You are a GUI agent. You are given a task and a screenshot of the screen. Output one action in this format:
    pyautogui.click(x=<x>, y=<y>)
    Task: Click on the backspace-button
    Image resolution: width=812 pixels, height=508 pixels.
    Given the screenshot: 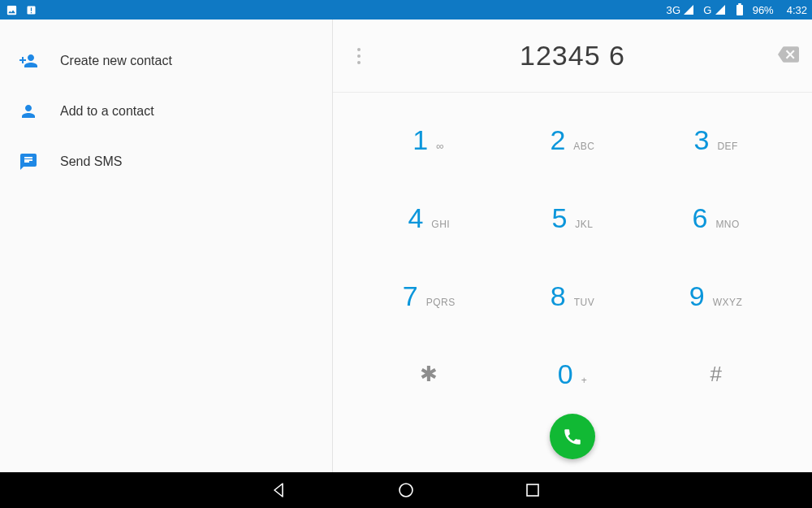 What is the action you would take?
    pyautogui.click(x=788, y=56)
    